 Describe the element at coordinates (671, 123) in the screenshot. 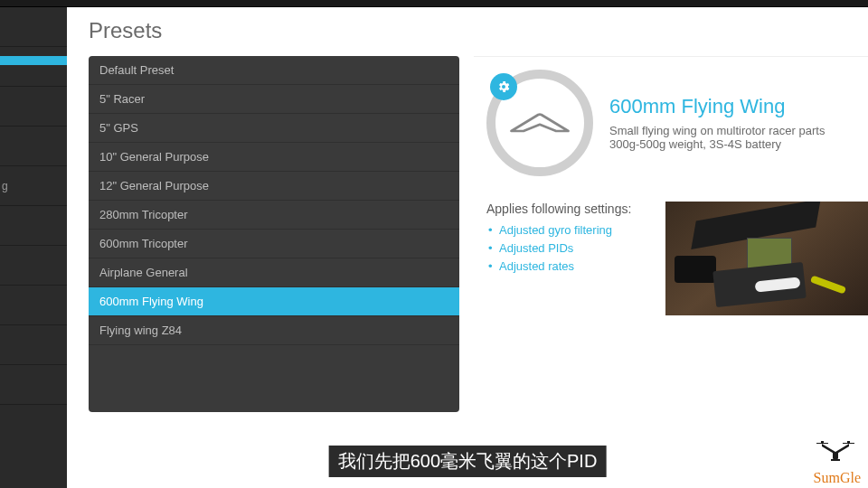

I see `detail-header: 600mm Flying Wing Small flying wing on m…` at that location.